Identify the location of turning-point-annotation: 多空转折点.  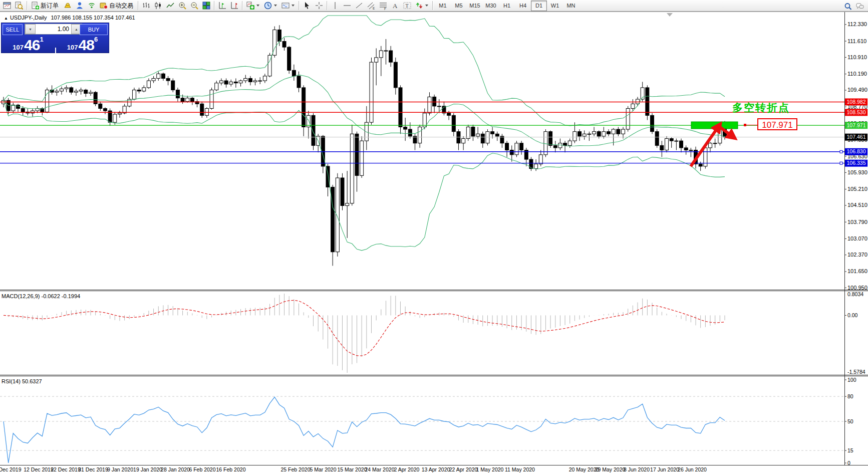
(761, 108).